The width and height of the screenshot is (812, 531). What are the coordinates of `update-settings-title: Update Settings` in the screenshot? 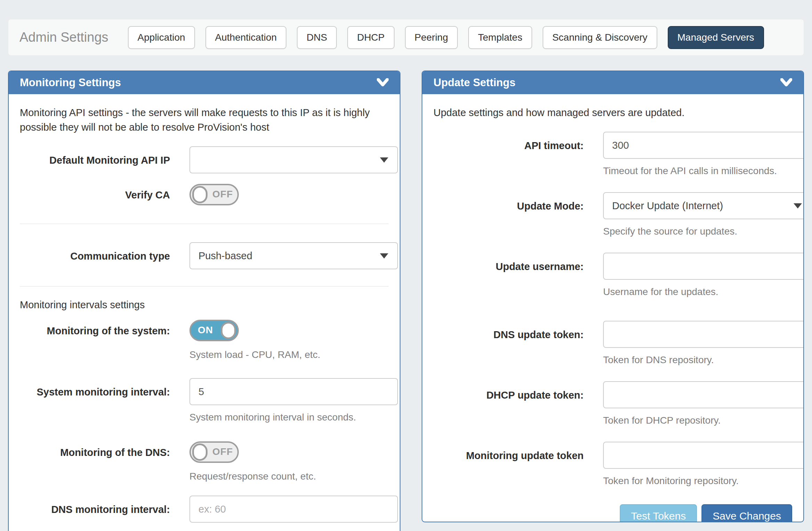 It's located at (474, 83).